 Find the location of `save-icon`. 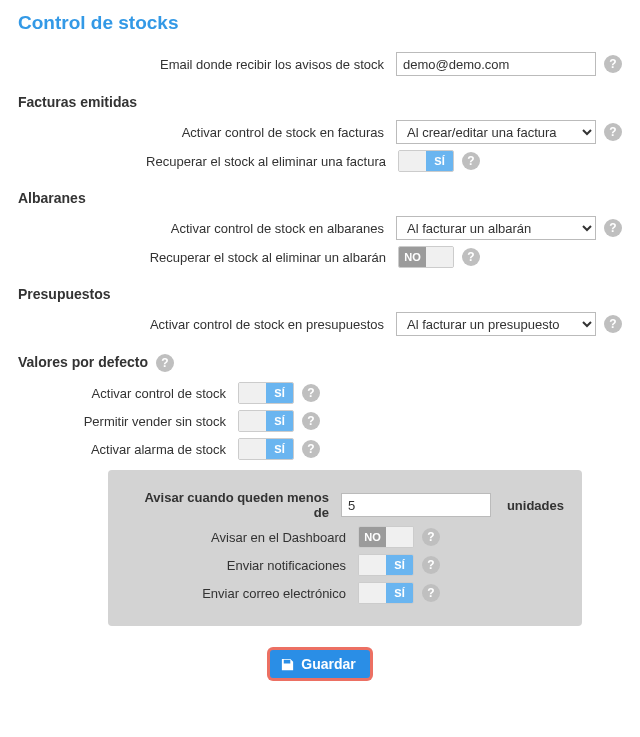

save-icon is located at coordinates (288, 664).